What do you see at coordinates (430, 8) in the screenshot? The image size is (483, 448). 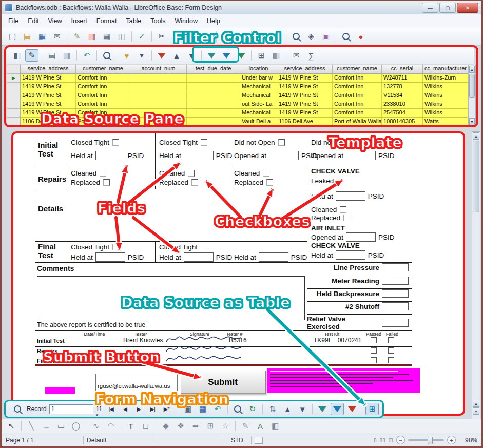 I see `minimize-button: —` at bounding box center [430, 8].